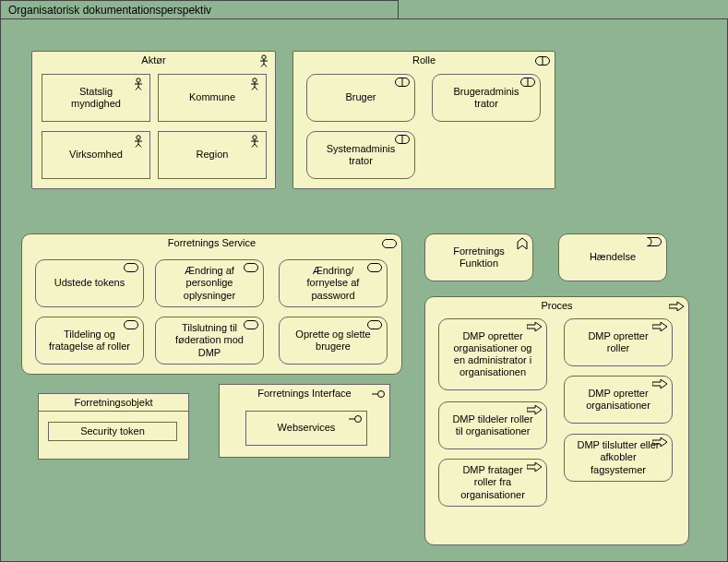 This screenshot has width=728, height=562. I want to click on forretningsobjekt-security: Security token, so click(113, 436).